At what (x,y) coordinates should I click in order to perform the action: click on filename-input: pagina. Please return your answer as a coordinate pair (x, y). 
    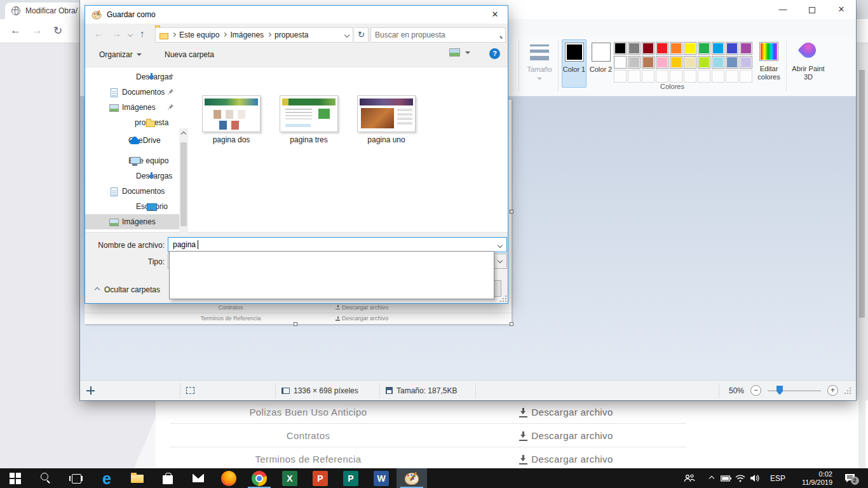
    Looking at the image, I should click on (337, 245).